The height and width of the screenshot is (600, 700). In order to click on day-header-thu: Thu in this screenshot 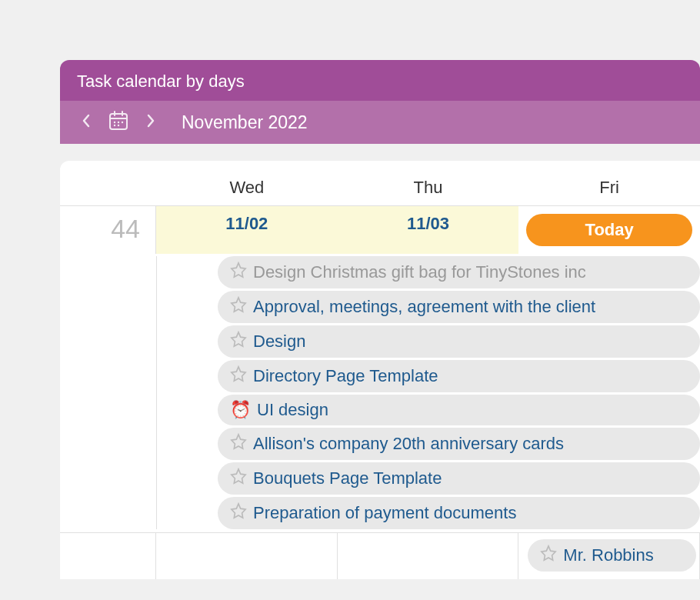, I will do `click(428, 188)`.